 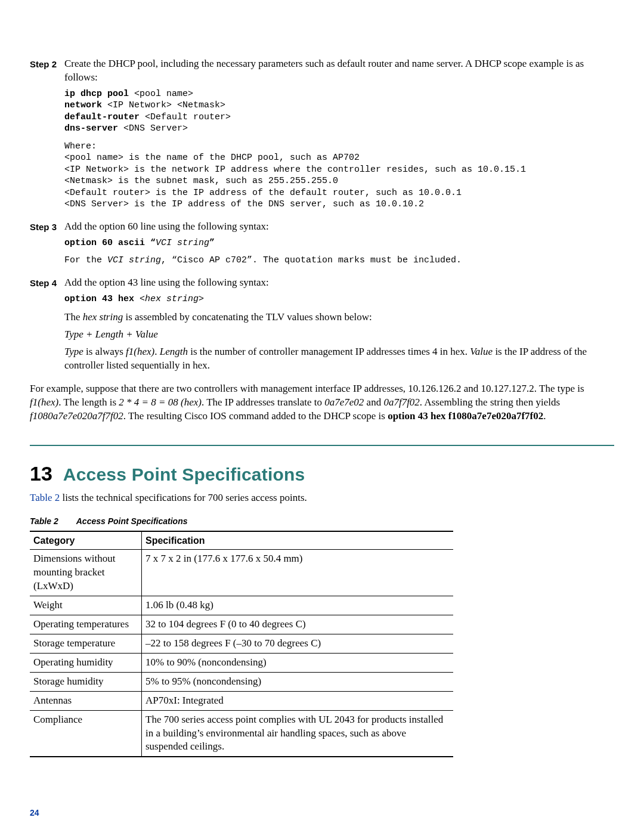 I want to click on code-kw: network, so click(x=83, y=105).